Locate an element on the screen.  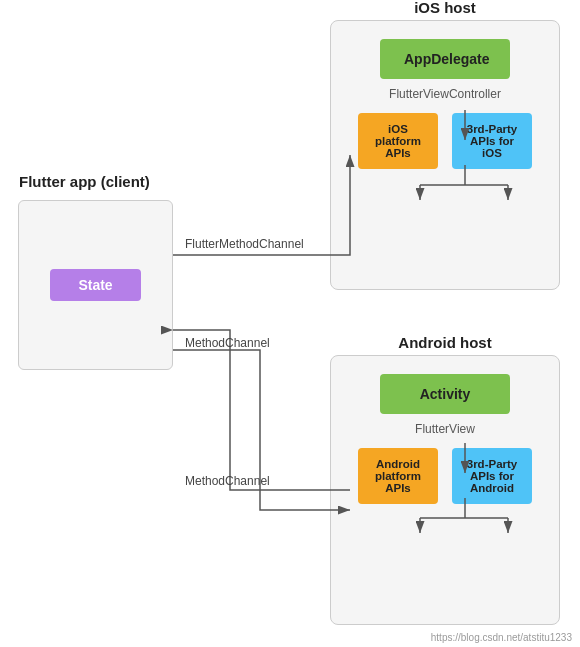
flutter-method-channel-label: FlutterMethodChannel is located at coordinates (244, 244).